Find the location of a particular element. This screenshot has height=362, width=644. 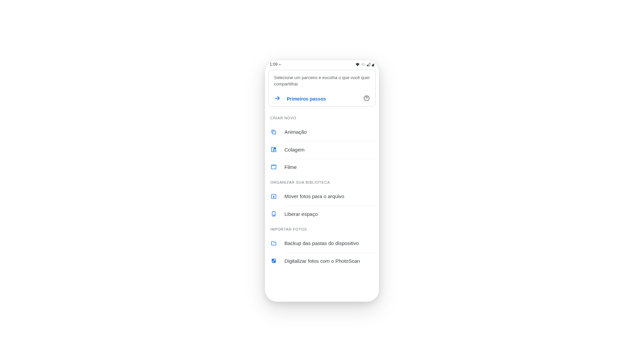

row-label: Filme is located at coordinates (330, 167).